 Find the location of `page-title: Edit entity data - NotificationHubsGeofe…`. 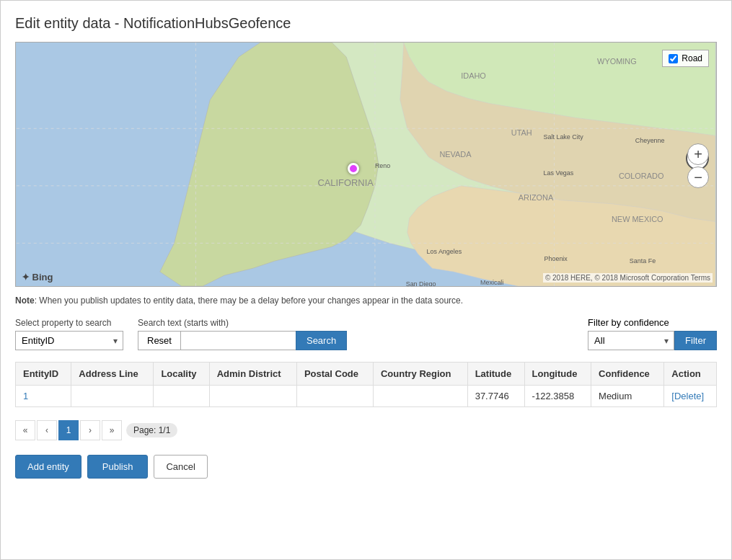

page-title: Edit entity data - NotificationHubsGeofe… is located at coordinates (366, 23).